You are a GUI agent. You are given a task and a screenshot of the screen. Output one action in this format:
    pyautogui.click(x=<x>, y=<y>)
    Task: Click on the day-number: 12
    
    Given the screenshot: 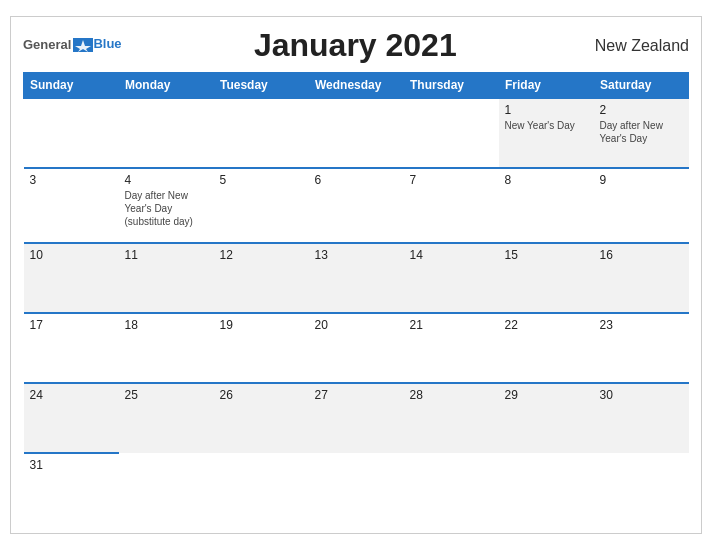 What is the action you would take?
    pyautogui.click(x=262, y=255)
    